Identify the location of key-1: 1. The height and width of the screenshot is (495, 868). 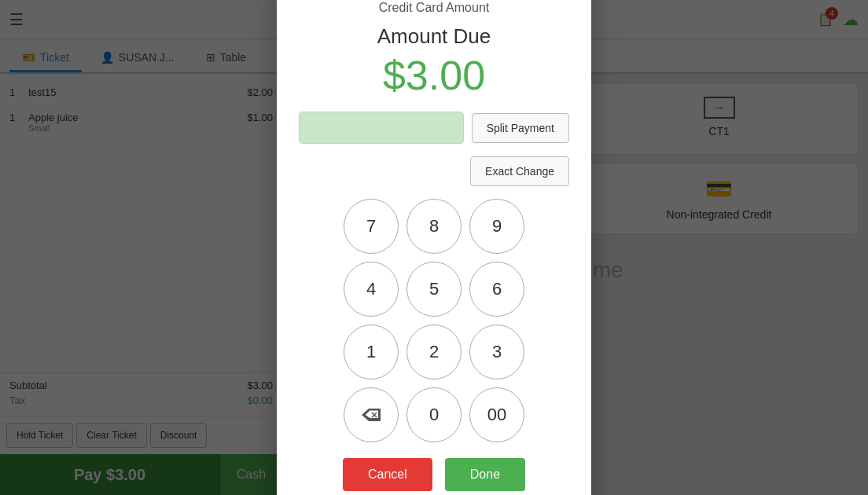
(371, 352).